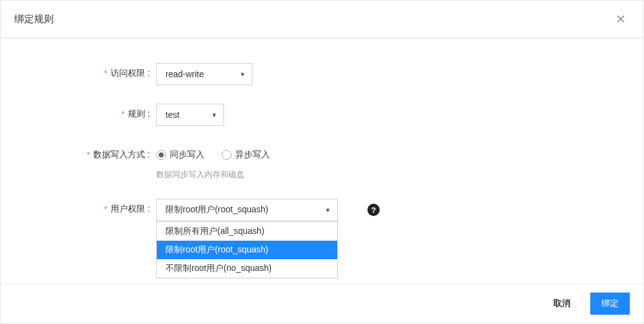 This screenshot has height=324, width=644. Describe the element at coordinates (247, 210) in the screenshot. I see `control-user-permission: 限制root用户(root_squash) ▼ 限制所有用户(all_squas…` at that location.